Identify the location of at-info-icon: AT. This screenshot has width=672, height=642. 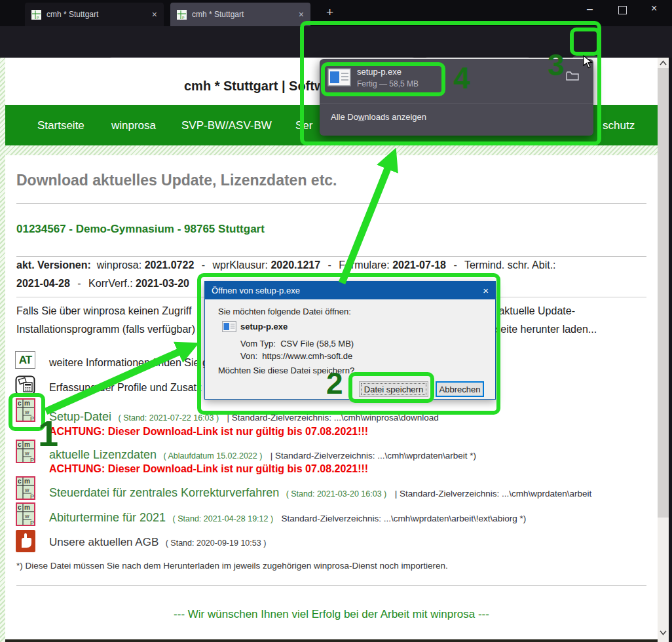
(25, 360).